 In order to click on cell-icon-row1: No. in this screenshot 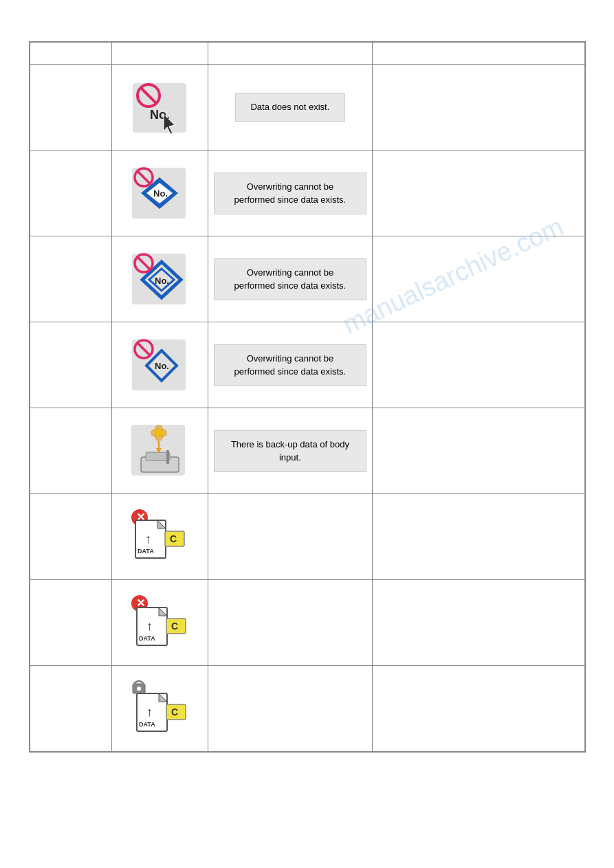, I will do `click(160, 107)`.